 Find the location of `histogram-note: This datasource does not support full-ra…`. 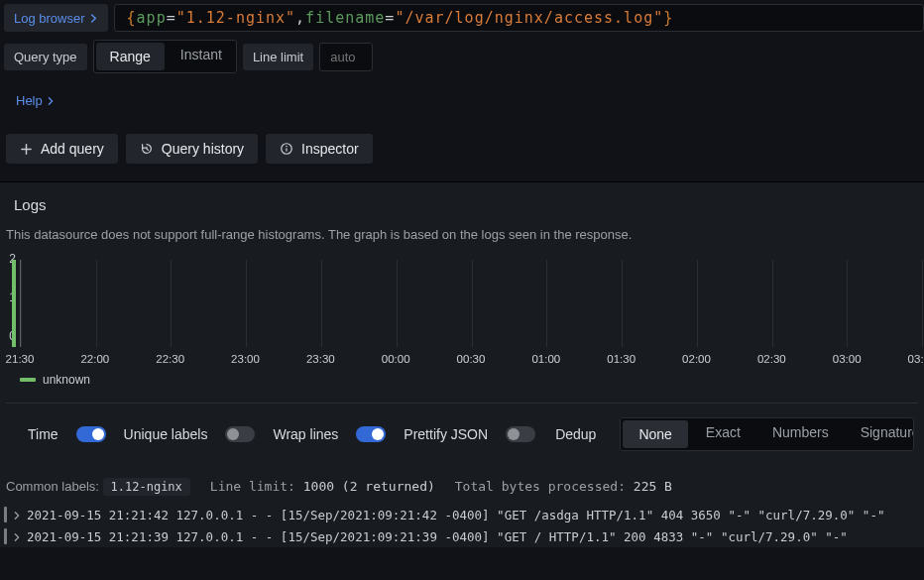

histogram-note: This datasource does not support full-ra… is located at coordinates (462, 240).